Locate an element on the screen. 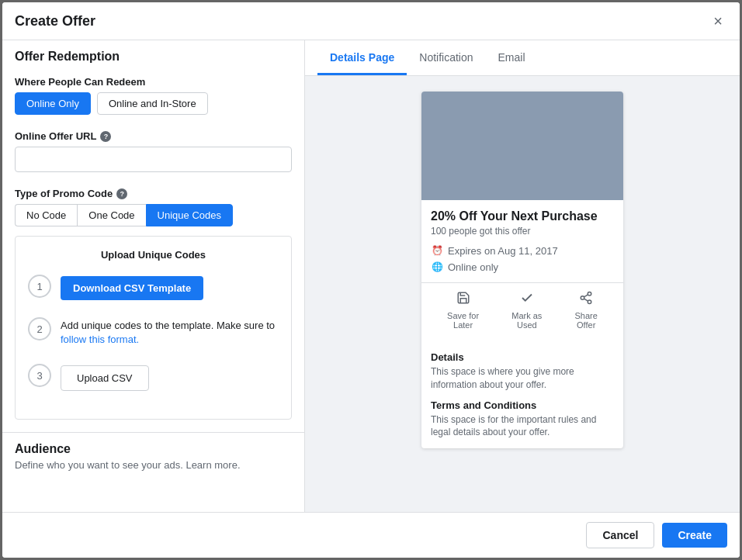  offer-body: 20% Off Your Next Purchase 100 people go… is located at coordinates (522, 271).